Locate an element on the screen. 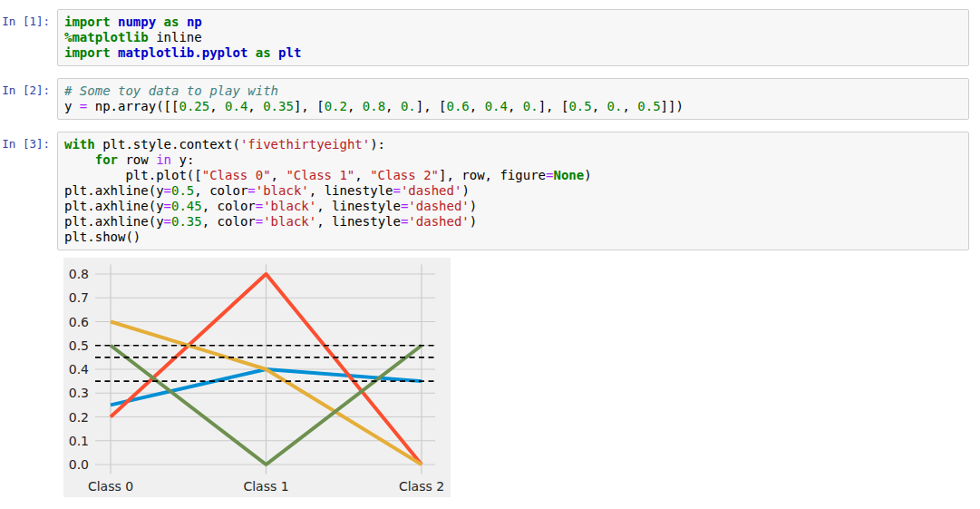 The width and height of the screenshot is (980, 509). code-line: import matplotlib.pyplot as plt is located at coordinates (513, 53).